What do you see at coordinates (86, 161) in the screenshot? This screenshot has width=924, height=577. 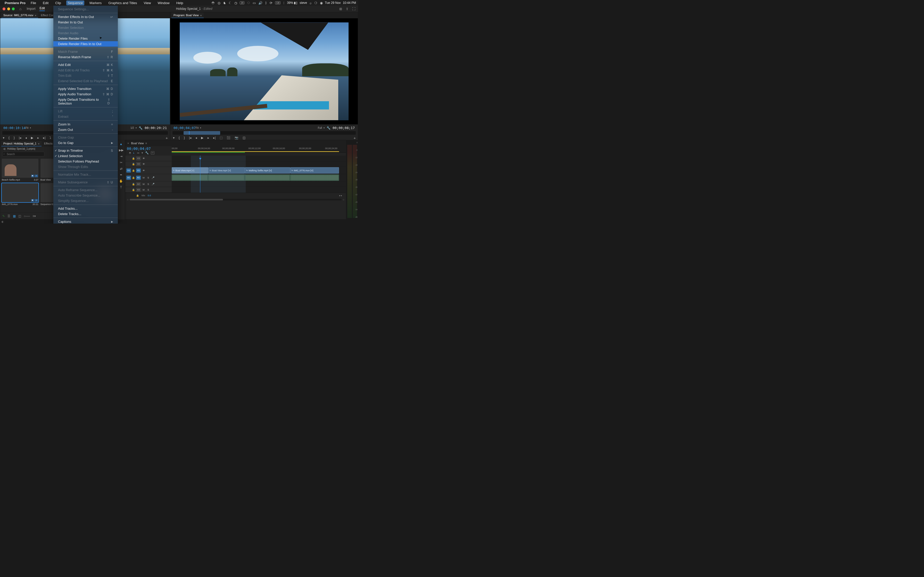 I see `menu-item-selection-follows-playhead: Selection Follows Playhead` at bounding box center [86, 161].